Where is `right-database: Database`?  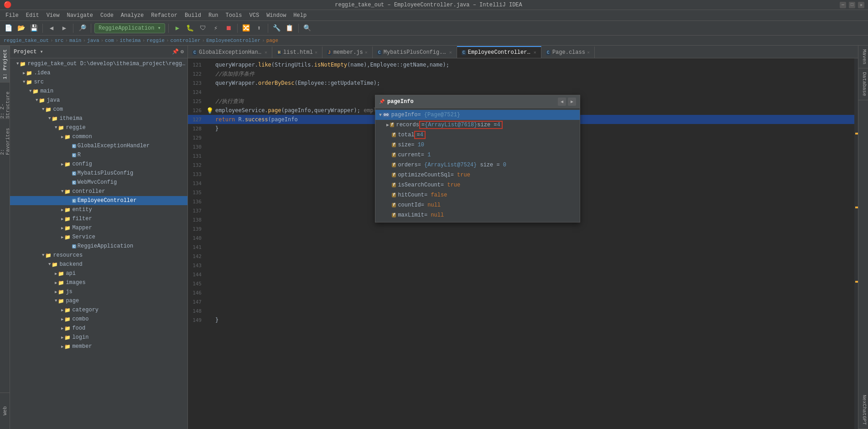 right-database: Database is located at coordinates (863, 84).